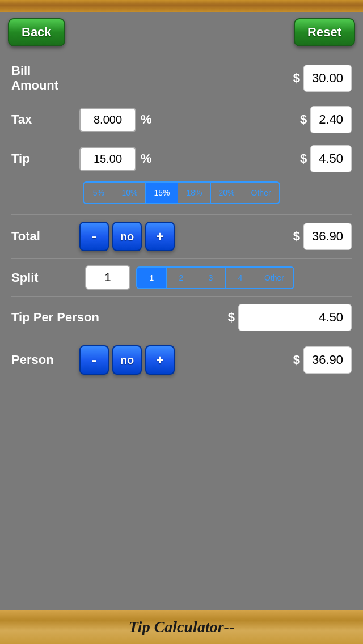 The image size is (363, 644). I want to click on split-btn-4: 4, so click(240, 278).